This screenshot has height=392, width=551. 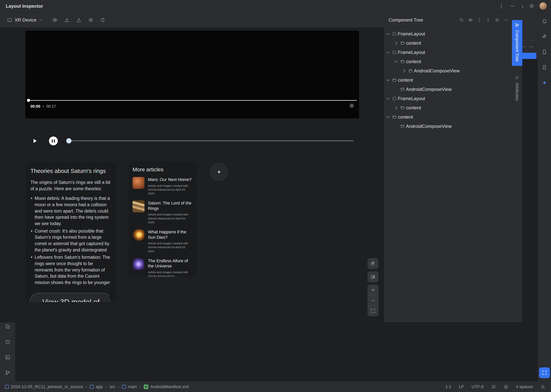 What do you see at coordinates (163, 241) in the screenshot?
I see `article-item-sun: What Happens if the Sun Dies?Article and…` at bounding box center [163, 241].